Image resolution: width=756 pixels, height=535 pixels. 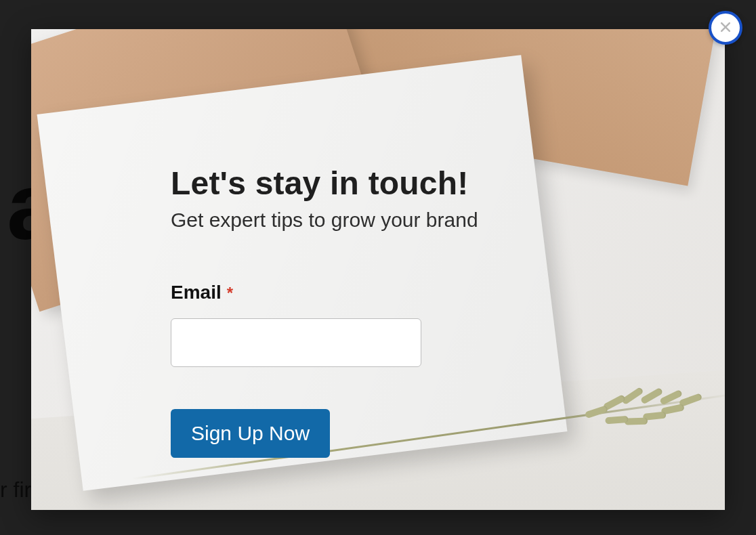 I want to click on close-button, so click(x=726, y=28).